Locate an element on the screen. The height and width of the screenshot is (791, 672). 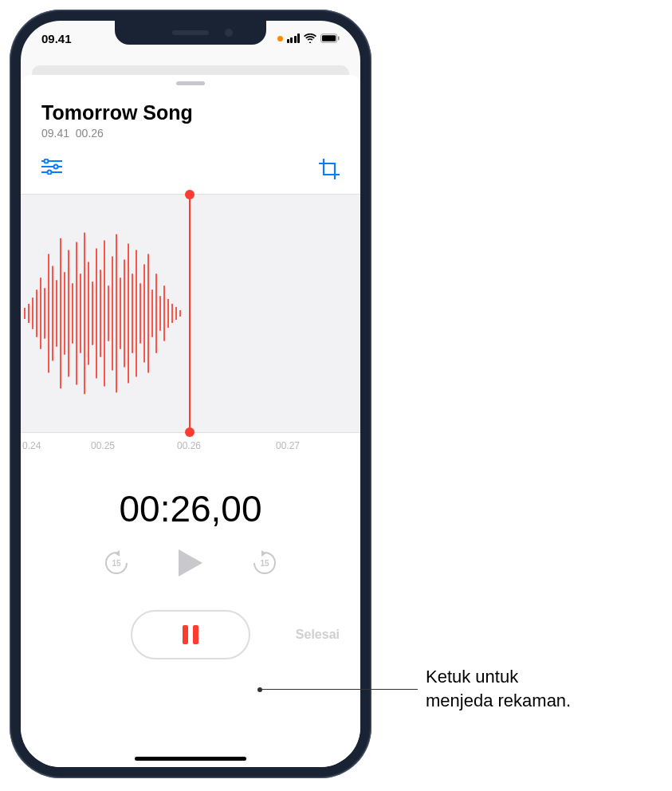
recording-meta: 09.41 00.26 is located at coordinates (191, 133).